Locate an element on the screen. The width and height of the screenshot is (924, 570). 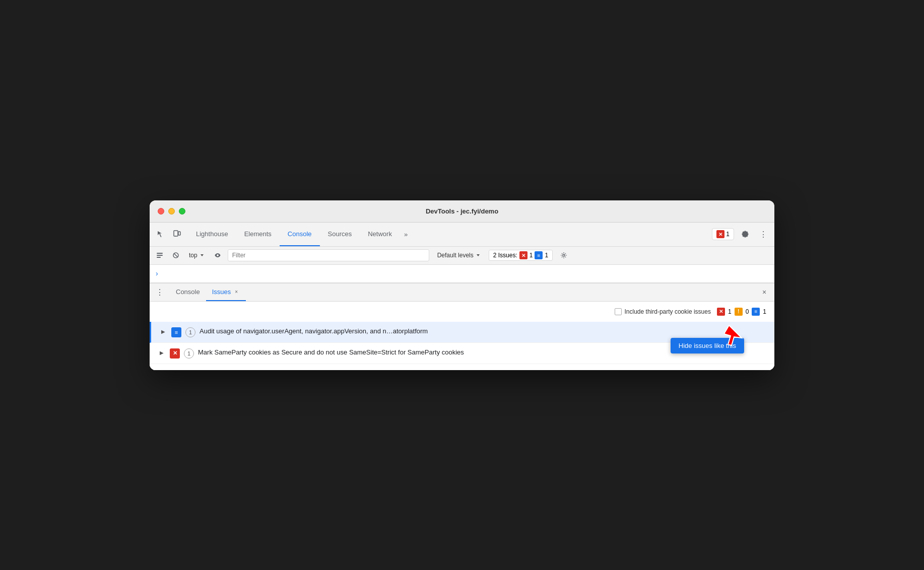
close-button is located at coordinates (161, 211).